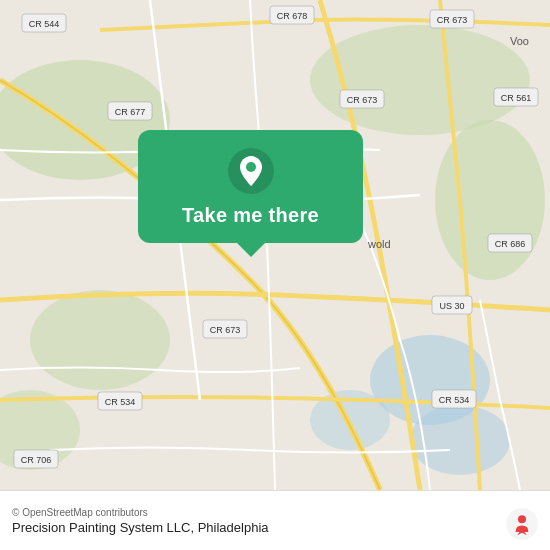  I want to click on take-me-there-button: Take me there, so click(250, 186).